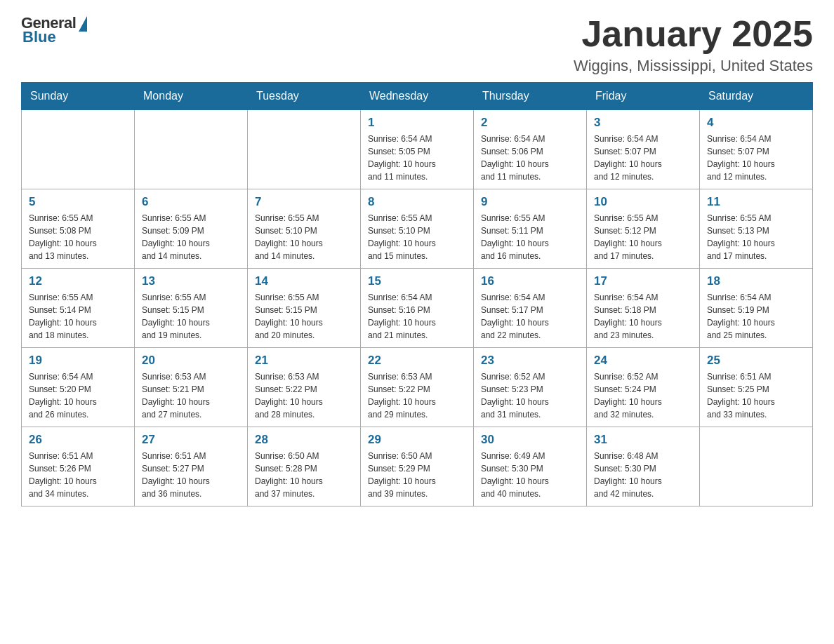 Image resolution: width=834 pixels, height=644 pixels. Describe the element at coordinates (417, 229) in the screenshot. I see `calendar-day-cell: 8Sunrise: 6:55 AMSunset: 5:10 PMDaylight…` at that location.